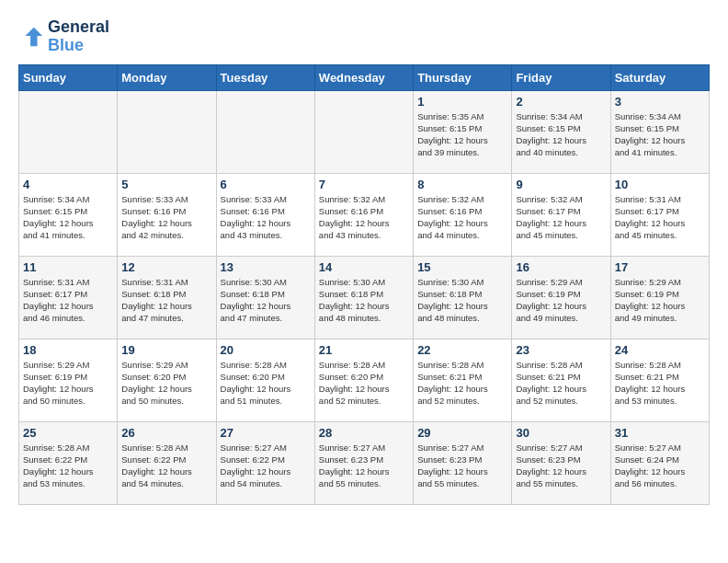 This screenshot has width=728, height=563. What do you see at coordinates (561, 297) in the screenshot?
I see `calendar-cell: 16Sunrise: 5:29 AM Sunset: 6:19 PM Dayli…` at bounding box center [561, 297].